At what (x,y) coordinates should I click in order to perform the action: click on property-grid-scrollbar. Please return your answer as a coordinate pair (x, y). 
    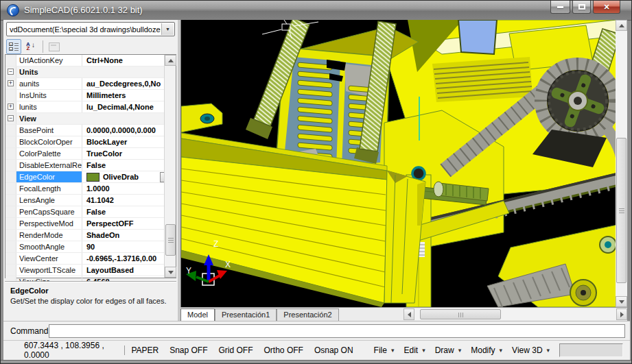
    Looking at the image, I should click on (170, 166).